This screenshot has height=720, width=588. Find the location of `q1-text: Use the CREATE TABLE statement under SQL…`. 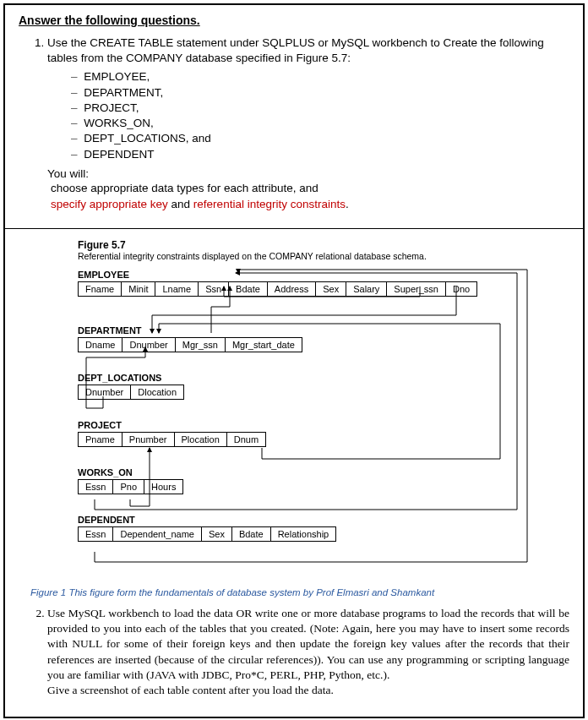

q1-text: Use the CREATE TABLE statement under SQL… is located at coordinates (296, 51).